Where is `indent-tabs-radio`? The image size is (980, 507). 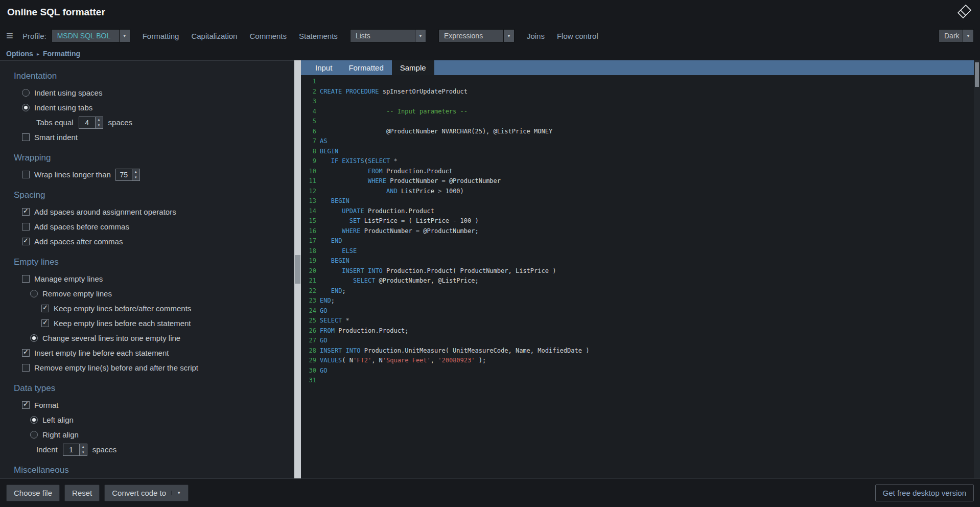
indent-tabs-radio is located at coordinates (26, 107).